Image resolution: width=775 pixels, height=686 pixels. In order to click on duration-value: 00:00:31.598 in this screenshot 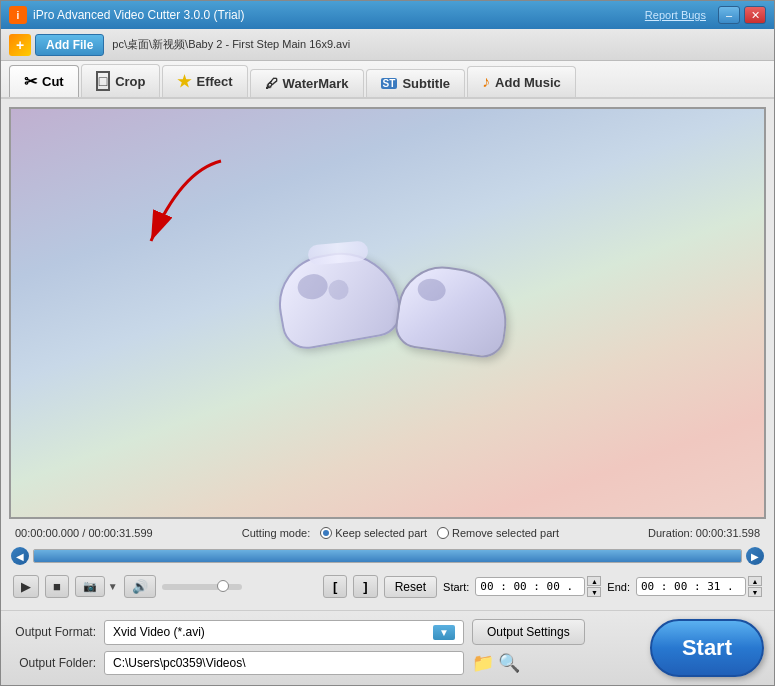, I will do `click(728, 533)`.